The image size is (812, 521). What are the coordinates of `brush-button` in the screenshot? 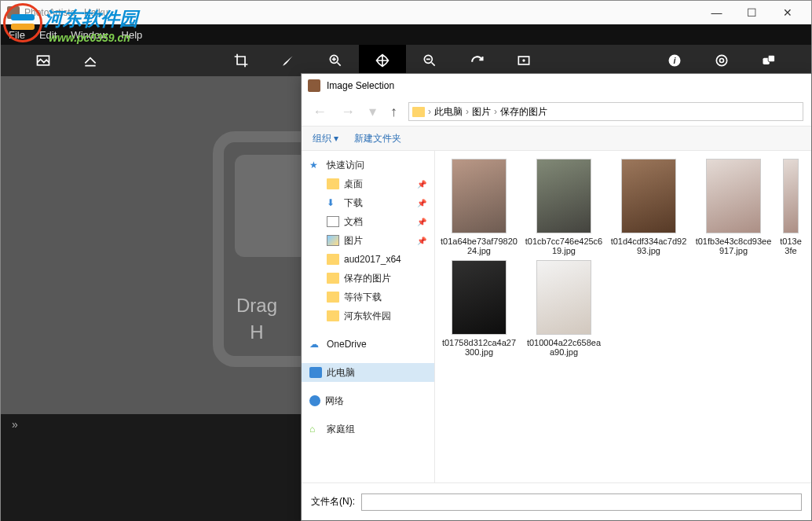 It's located at (288, 61).